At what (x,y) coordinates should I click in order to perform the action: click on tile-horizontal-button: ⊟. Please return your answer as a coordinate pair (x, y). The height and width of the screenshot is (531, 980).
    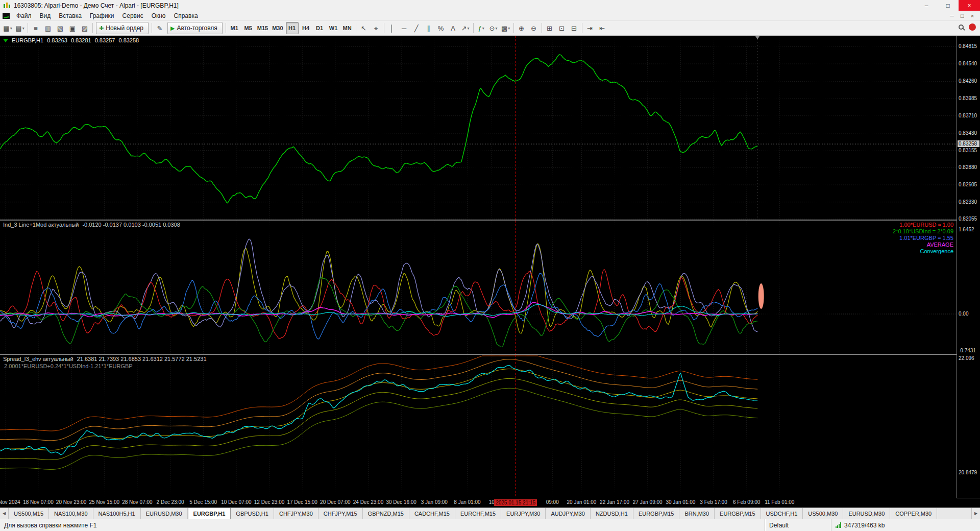
    Looking at the image, I should click on (574, 28).